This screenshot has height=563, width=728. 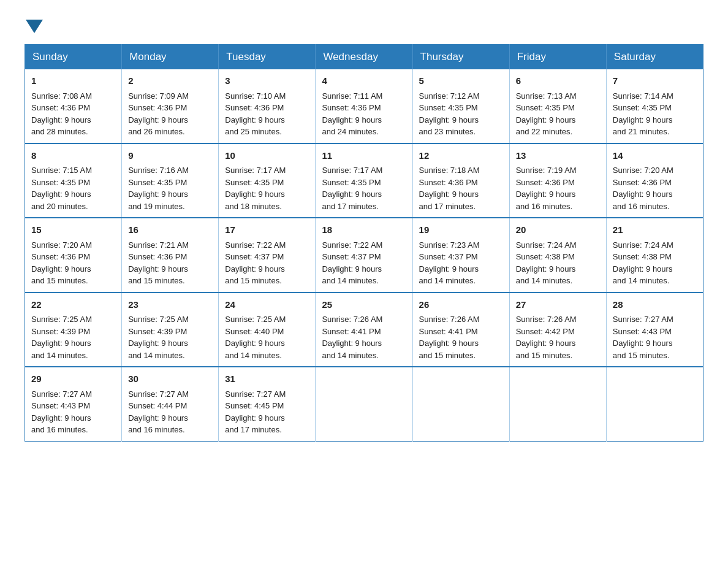 What do you see at coordinates (364, 330) in the screenshot?
I see `calendar-week-4: 22Sunrise: 7:25 AMSunset: 4:39 PMDayligh…` at bounding box center [364, 330].